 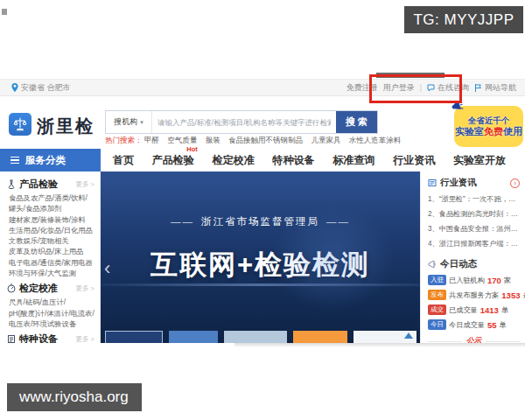 I want to click on megaphone-icon, so click(x=457, y=106).